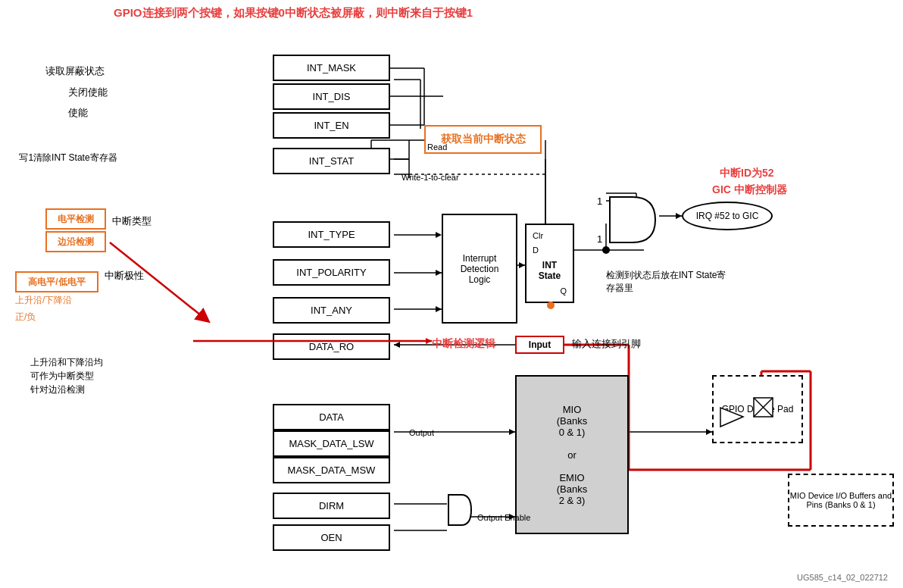 The width and height of the screenshot is (903, 588). Describe the element at coordinates (76, 219) in the screenshot. I see `orange-level: 电平检测` at that location.